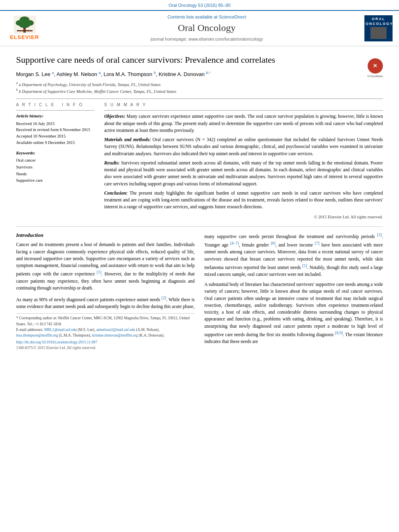 This screenshot has height=532, width=399. What do you see at coordinates (294, 291) in the screenshot?
I see `body-right-column: many supportive care needs persist throu…` at bounding box center [294, 291].